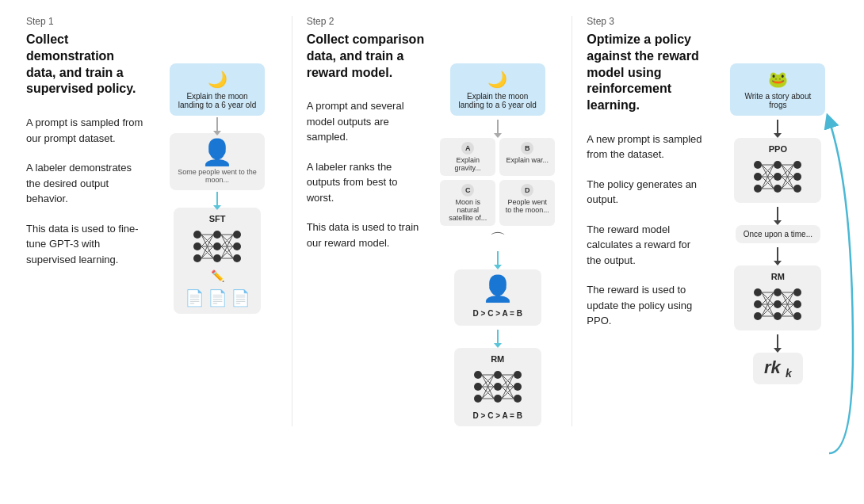 Image resolution: width=864 pixels, height=504 pixels. Describe the element at coordinates (778, 235) in the screenshot. I see `step3-output-box: Once upon a time...` at that location.